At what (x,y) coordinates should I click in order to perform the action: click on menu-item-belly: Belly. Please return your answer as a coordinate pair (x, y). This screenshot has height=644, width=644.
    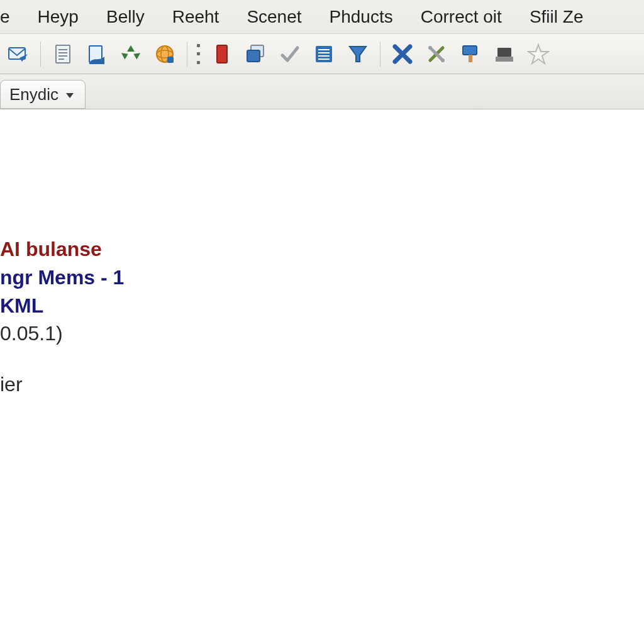
    Looking at the image, I should click on (126, 17).